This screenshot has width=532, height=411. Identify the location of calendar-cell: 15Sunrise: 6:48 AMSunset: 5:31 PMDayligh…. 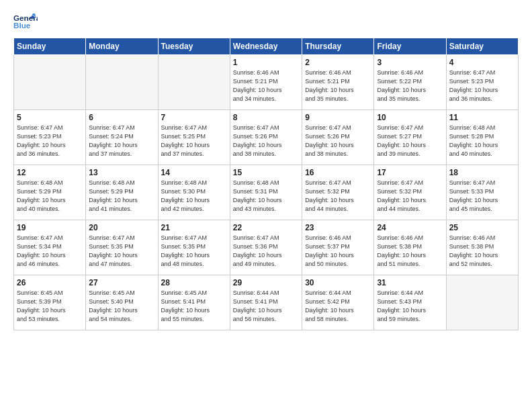
(266, 193).